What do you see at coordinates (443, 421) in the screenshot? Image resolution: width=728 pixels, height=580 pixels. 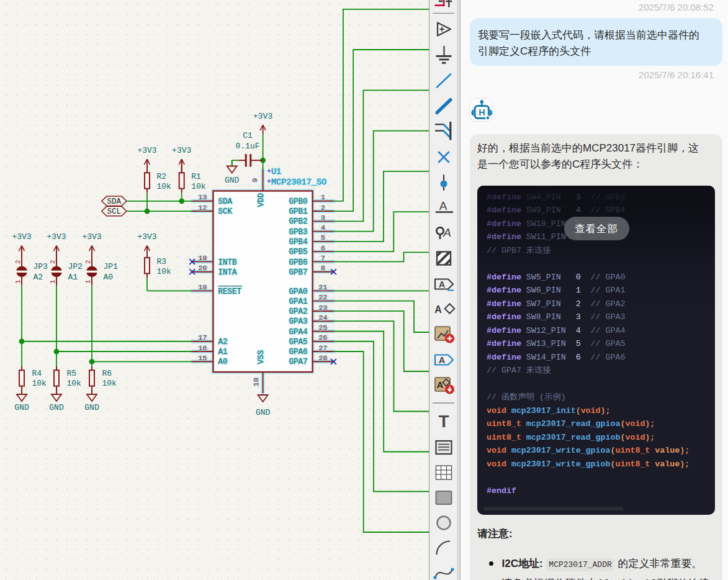 I see `svg-text: T` at bounding box center [443, 421].